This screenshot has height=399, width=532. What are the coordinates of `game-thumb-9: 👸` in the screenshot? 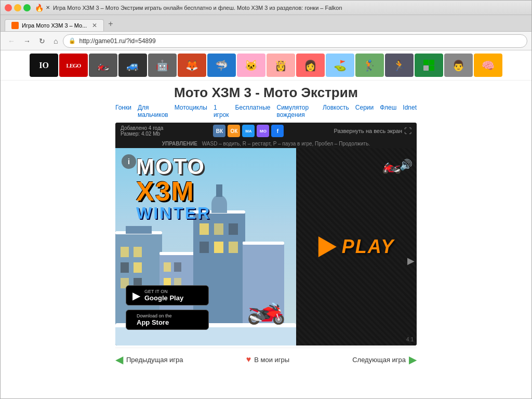 It's located at (281, 65).